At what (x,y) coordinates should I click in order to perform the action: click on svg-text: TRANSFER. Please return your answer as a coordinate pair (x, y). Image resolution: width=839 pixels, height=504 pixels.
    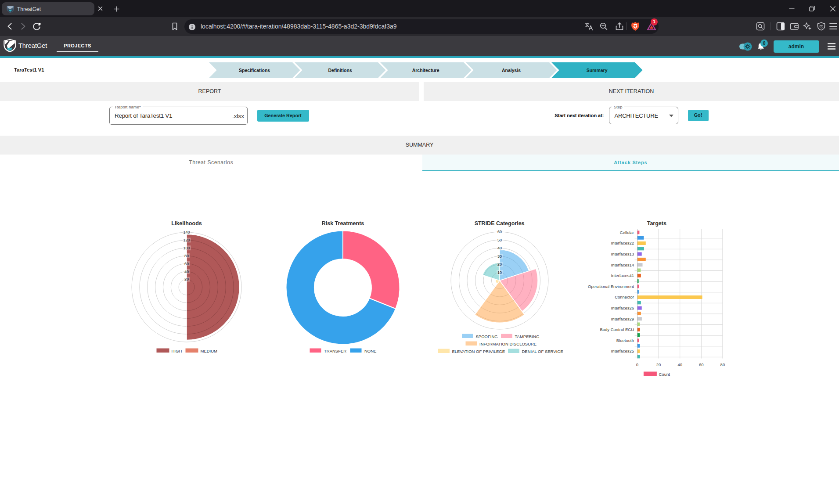
    Looking at the image, I should click on (335, 351).